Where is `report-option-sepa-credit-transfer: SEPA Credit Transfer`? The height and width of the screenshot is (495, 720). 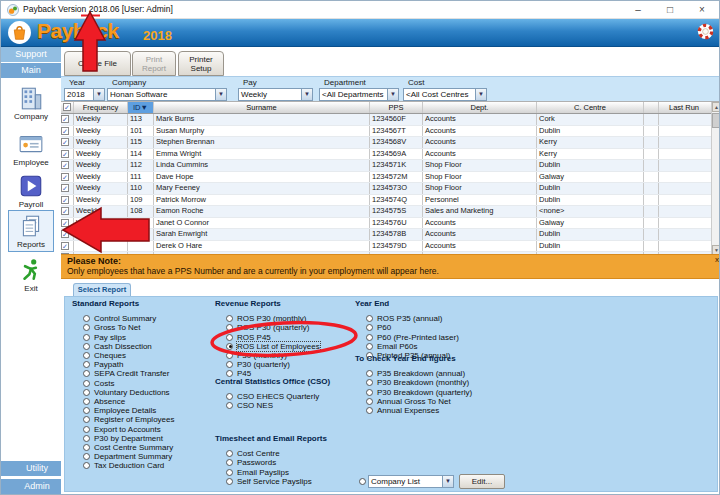
report-option-sepa-credit-transfer: SEPA Credit Transfer is located at coordinates (126, 368).